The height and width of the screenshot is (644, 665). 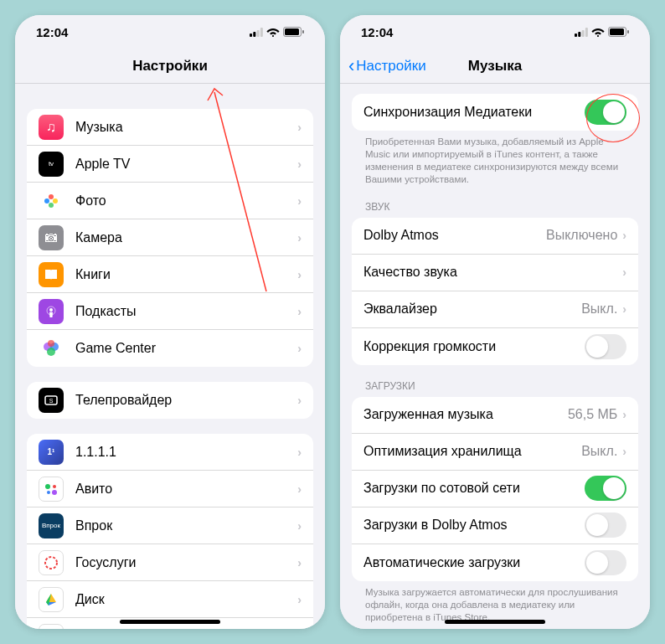 What do you see at coordinates (170, 489) in the screenshot?
I see `row-avito: Авито›` at bounding box center [170, 489].